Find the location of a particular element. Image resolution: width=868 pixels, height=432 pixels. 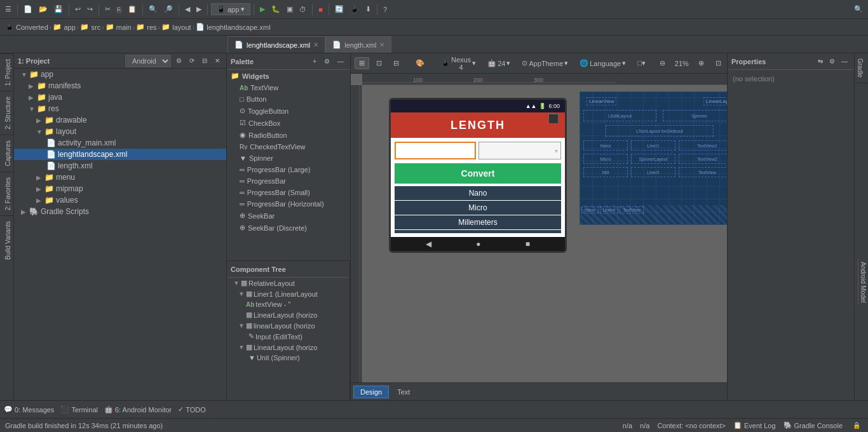

comp-input-edittext: ✎ Input (EditText) is located at coordinates (288, 337).